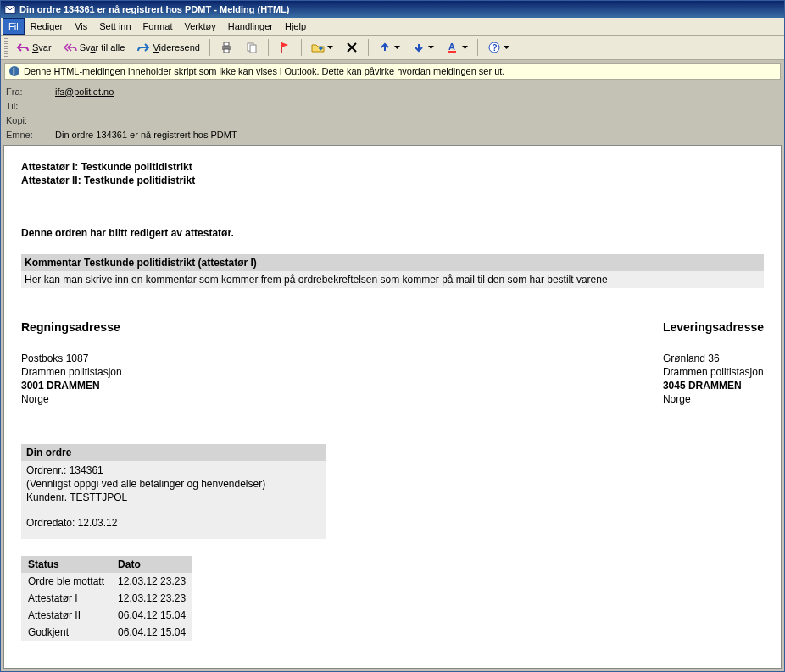 Image resolution: width=785 pixels, height=672 pixels. Describe the element at coordinates (389, 47) in the screenshot. I see `prev-button` at that location.